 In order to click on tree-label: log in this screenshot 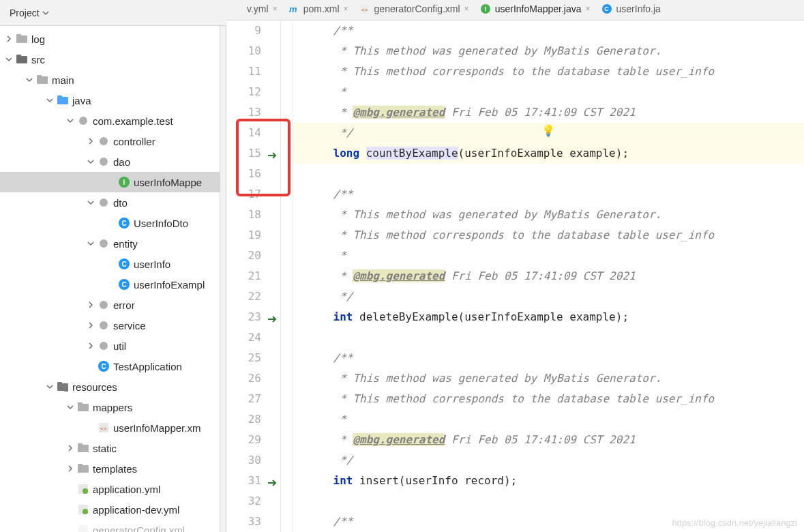, I will do `click(38, 40)`.